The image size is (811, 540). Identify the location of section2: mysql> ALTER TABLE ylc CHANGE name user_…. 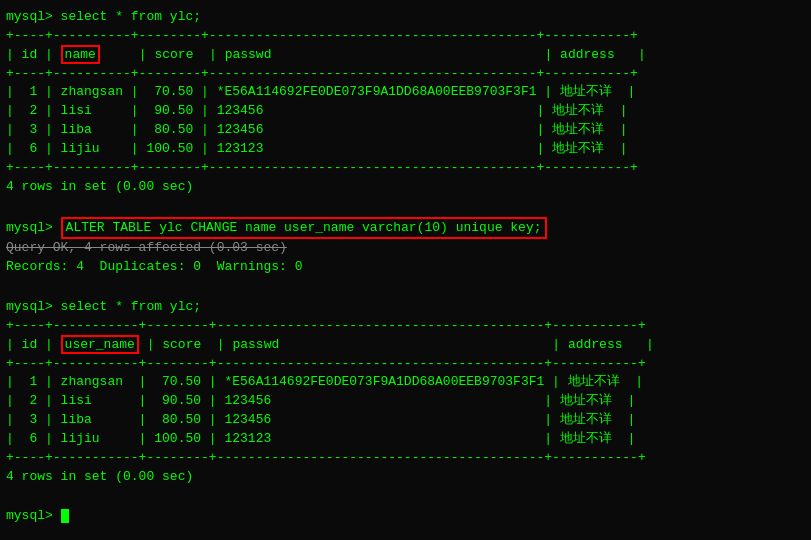
(406, 247).